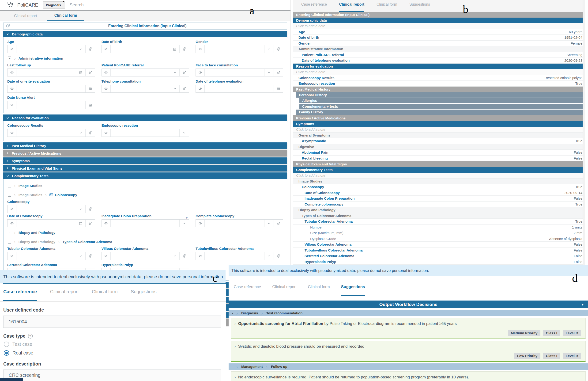  What do you see at coordinates (54, 5) in the screenshot?
I see `prognosis-filter-chip: Prognosis ×` at bounding box center [54, 5].